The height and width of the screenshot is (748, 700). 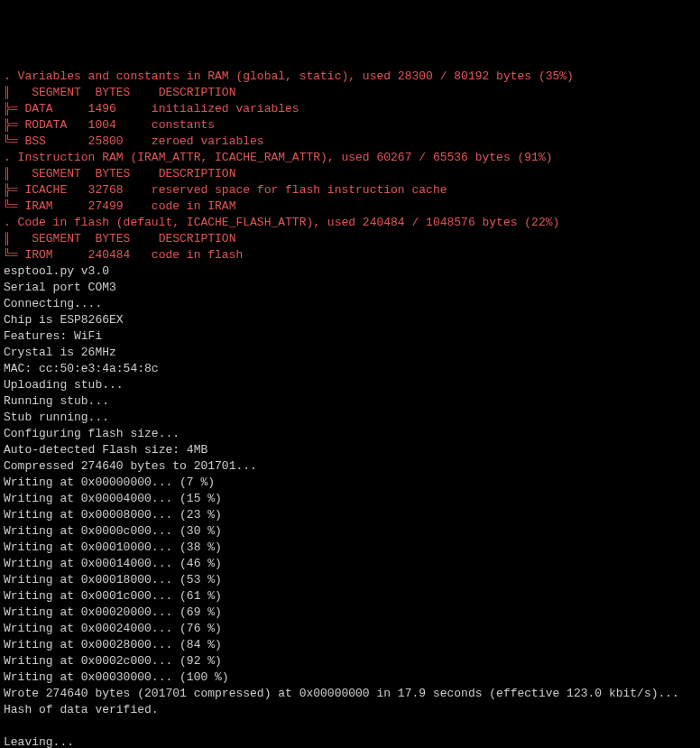 What do you see at coordinates (350, 125) in the screenshot?
I see `memory-row: ╠═ RODATA 1004 constants` at bounding box center [350, 125].